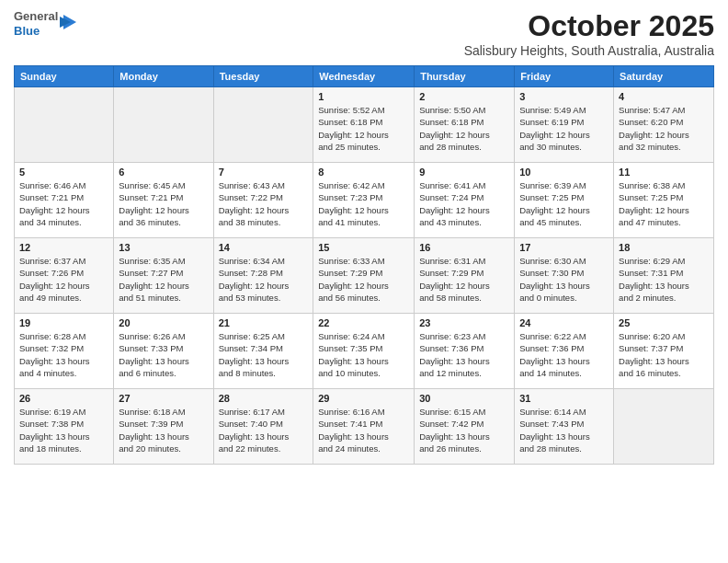 The height and width of the screenshot is (563, 728). I want to click on calendar-cell: 1Sunrise: 5:52 AM Sunset: 6:18 PM Daylig…, so click(364, 125).